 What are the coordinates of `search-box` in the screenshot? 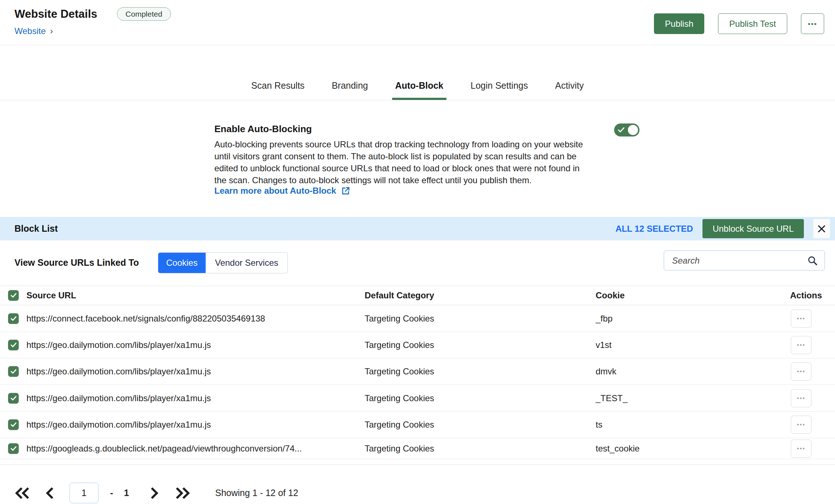 It's located at (744, 261).